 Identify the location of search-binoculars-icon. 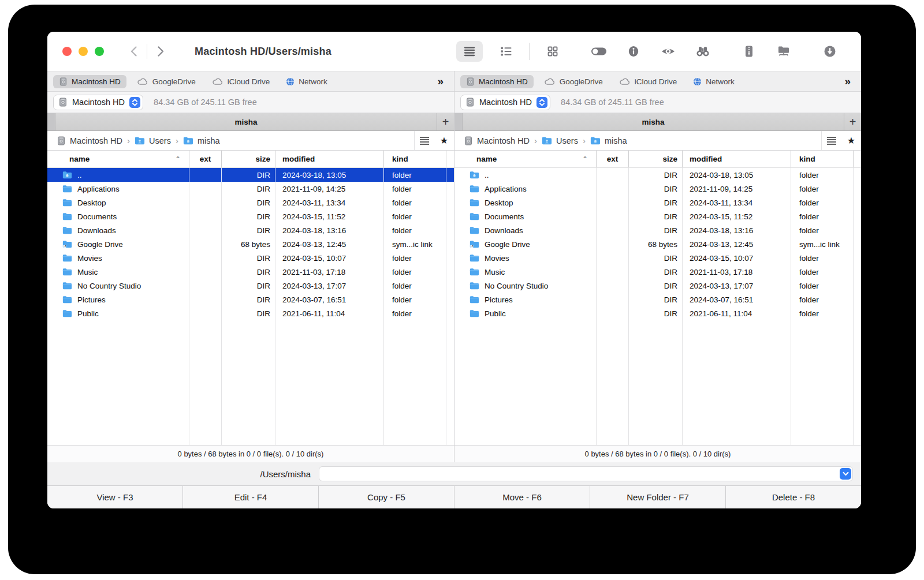
(703, 51).